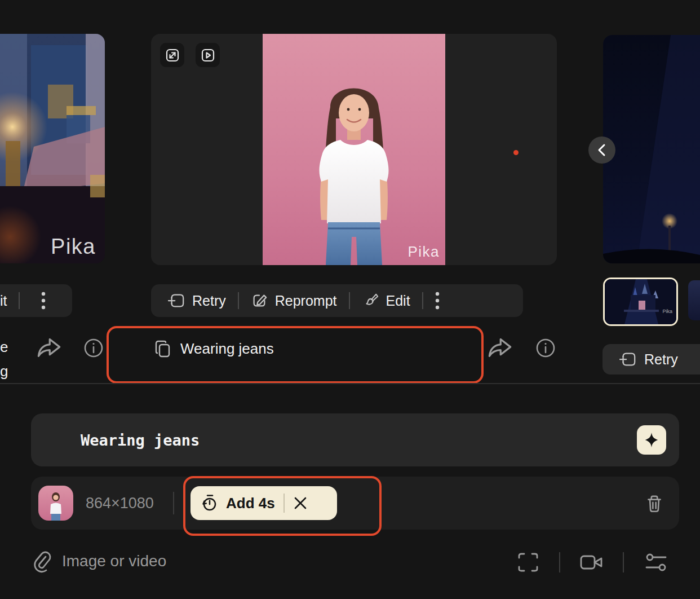 This screenshot has height=599, width=700. Describe the element at coordinates (370, 301) in the screenshot. I see `paintbrush-icon` at that location.